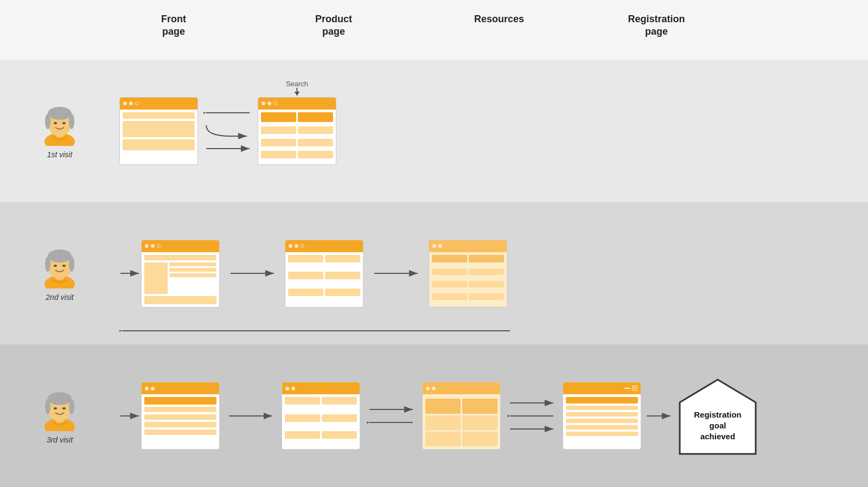  Describe the element at coordinates (343, 292) in the screenshot. I see `p2c6` at that location.